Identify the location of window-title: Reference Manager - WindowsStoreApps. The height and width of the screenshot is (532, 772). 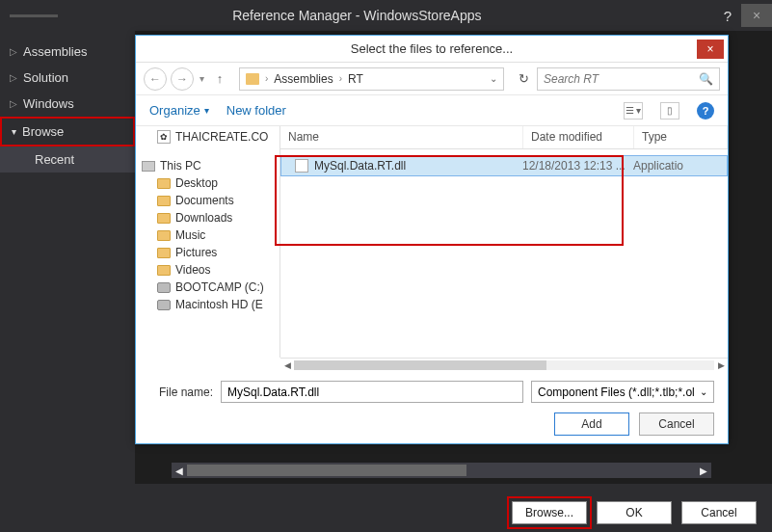
(357, 15).